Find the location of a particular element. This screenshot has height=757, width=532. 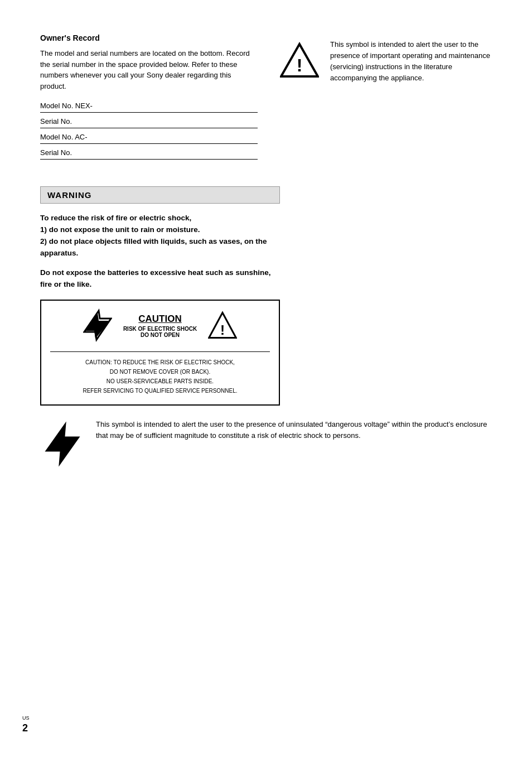

caution-body-line-3: NO USER-SERVICEABLE PARTS INSIDE. is located at coordinates (160, 382).